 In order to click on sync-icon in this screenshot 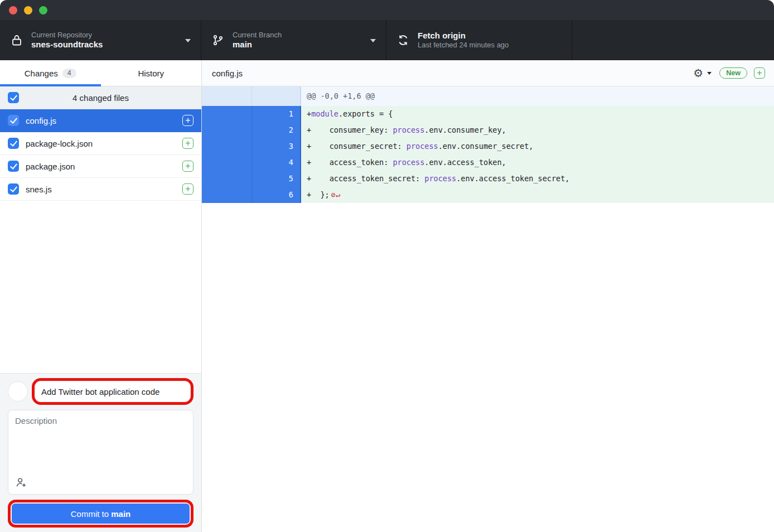, I will do `click(403, 40)`.